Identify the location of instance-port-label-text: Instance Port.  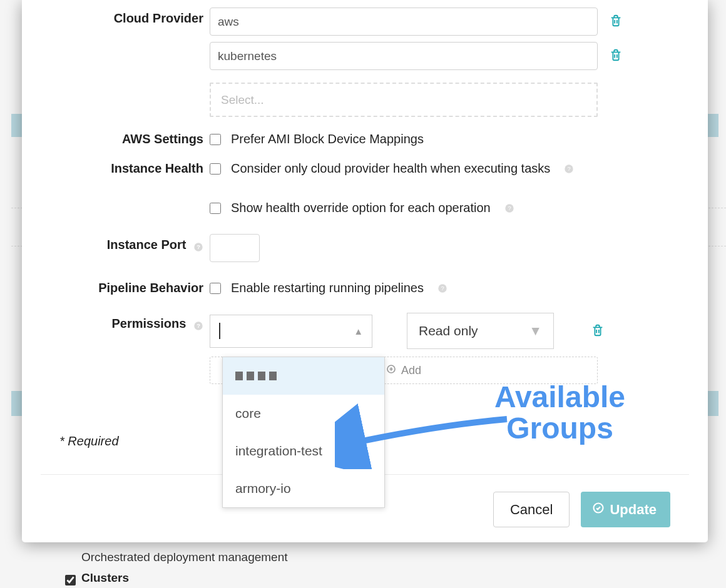
(146, 245).